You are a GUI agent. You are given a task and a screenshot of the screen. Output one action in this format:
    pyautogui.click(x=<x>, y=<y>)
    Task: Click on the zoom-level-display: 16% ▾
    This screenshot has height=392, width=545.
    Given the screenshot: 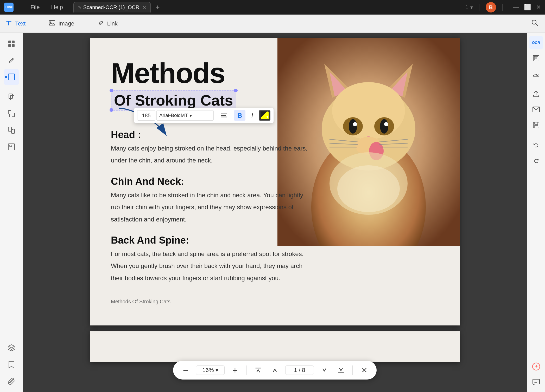 What is the action you would take?
    pyautogui.click(x=210, y=370)
    